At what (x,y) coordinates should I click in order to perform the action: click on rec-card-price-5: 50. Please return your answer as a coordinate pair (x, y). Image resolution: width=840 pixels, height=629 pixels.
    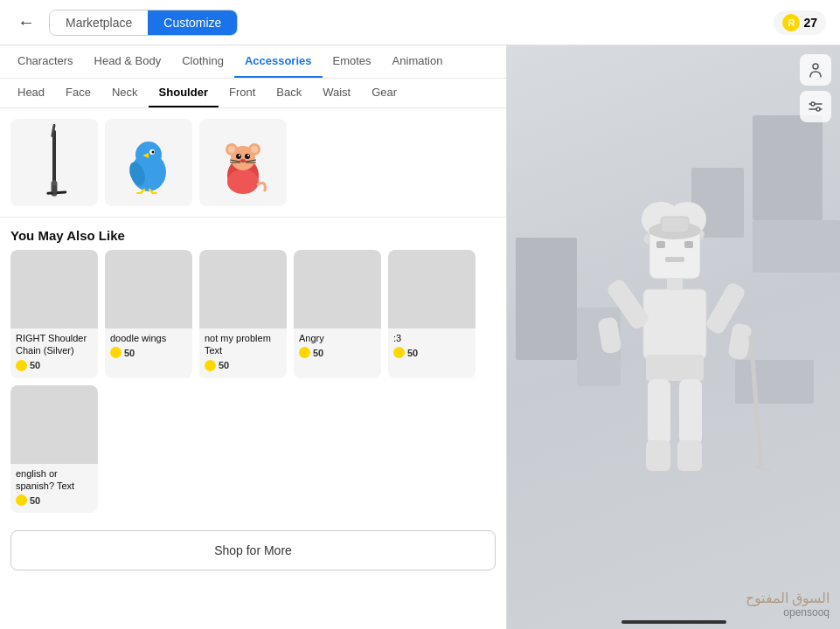
    Looking at the image, I should click on (432, 353).